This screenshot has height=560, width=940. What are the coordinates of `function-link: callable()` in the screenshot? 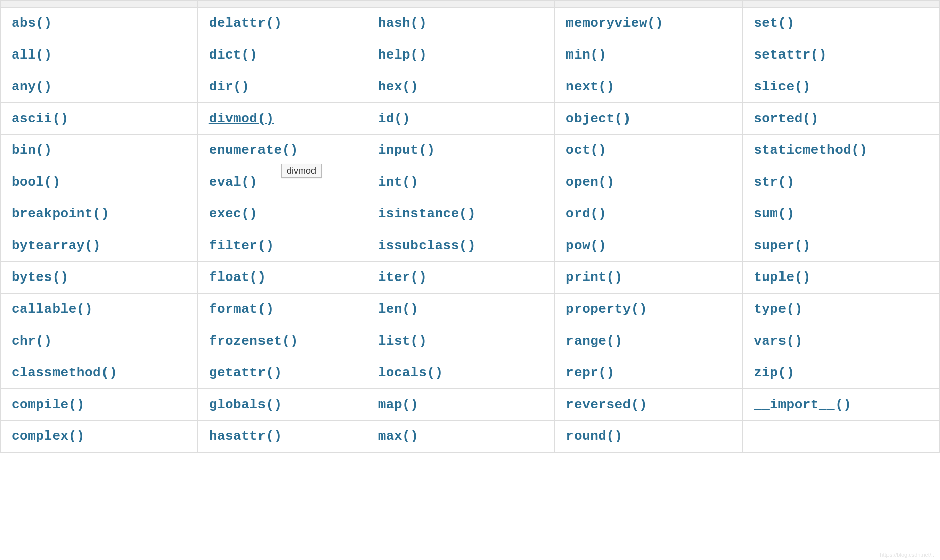 It's located at (53, 309).